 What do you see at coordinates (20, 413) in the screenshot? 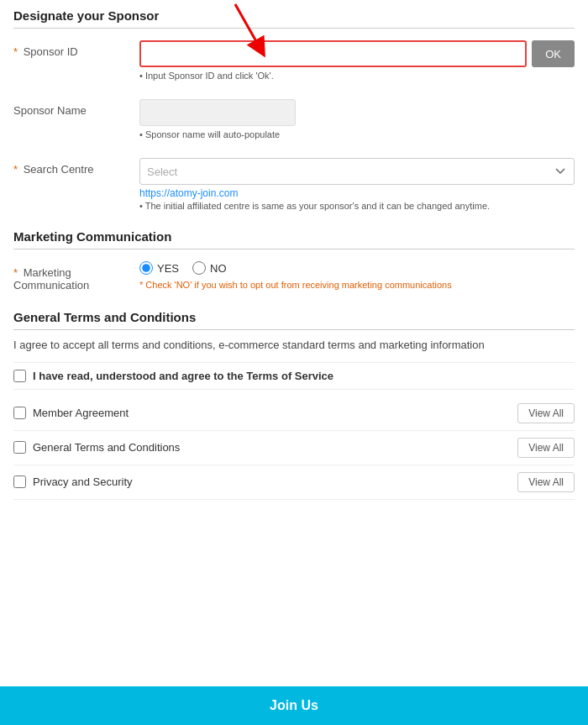
I see `member-agreement-checkbox` at bounding box center [20, 413].